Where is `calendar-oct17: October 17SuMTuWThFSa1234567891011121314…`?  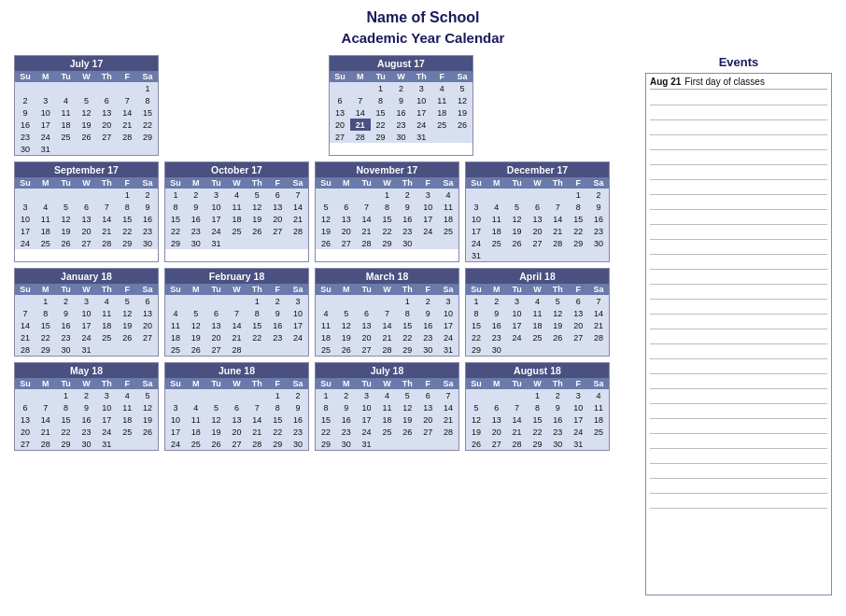 calendar-oct17: October 17SuMTuWThFSa1234567891011121314… is located at coordinates (237, 212).